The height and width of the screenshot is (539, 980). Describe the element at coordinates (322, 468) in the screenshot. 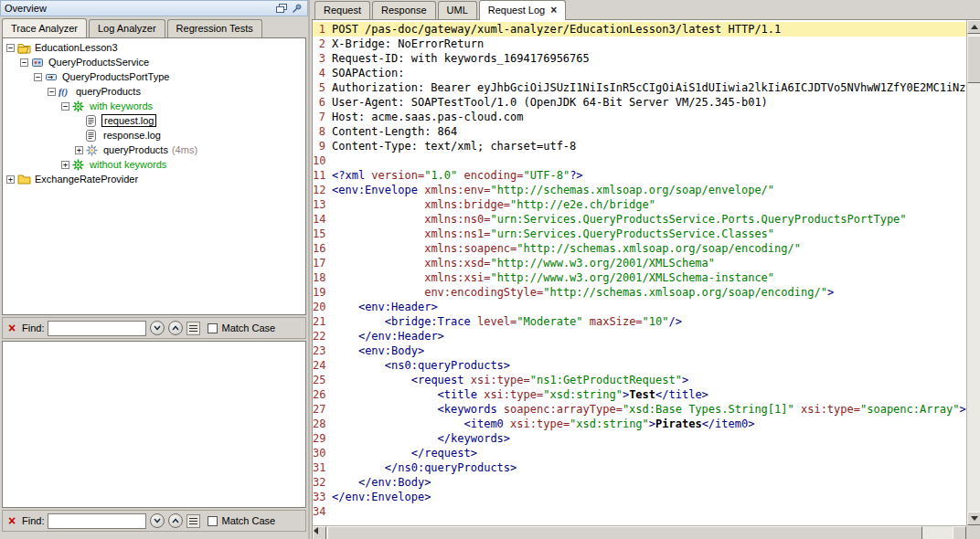

I see `line-number: 31` at that location.